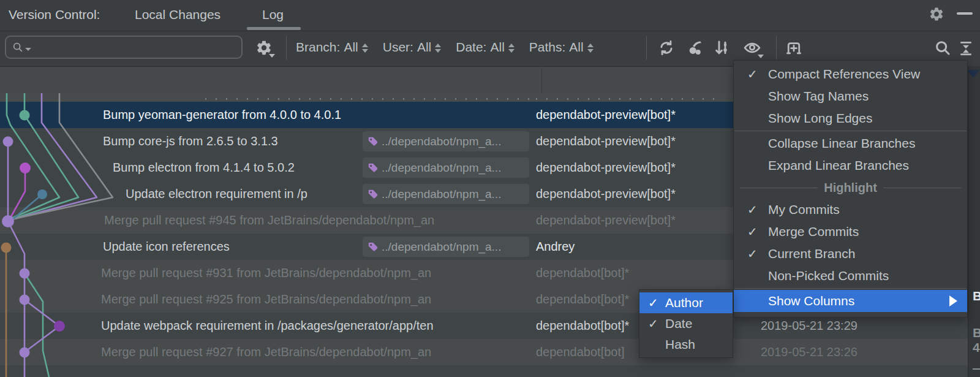 This screenshot has width=980, height=377. I want to click on refresh-icon, so click(666, 48).